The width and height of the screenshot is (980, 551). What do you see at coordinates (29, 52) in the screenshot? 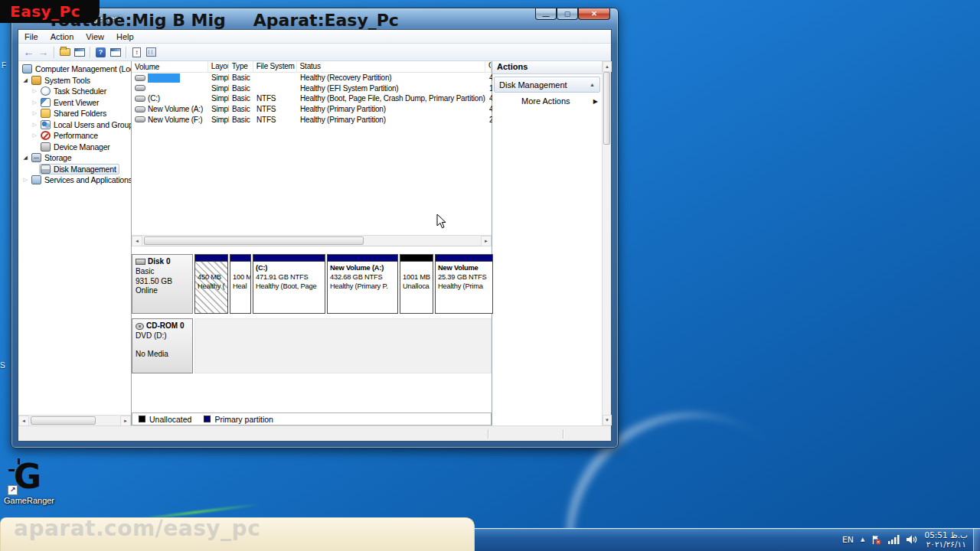
I see `back-icon: ←` at bounding box center [29, 52].